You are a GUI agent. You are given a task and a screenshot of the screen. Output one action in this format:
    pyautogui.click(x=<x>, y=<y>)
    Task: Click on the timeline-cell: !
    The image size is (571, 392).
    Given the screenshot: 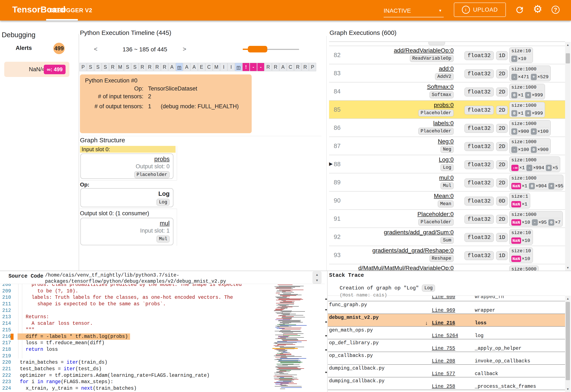 What is the action you would take?
    pyautogui.click(x=246, y=67)
    